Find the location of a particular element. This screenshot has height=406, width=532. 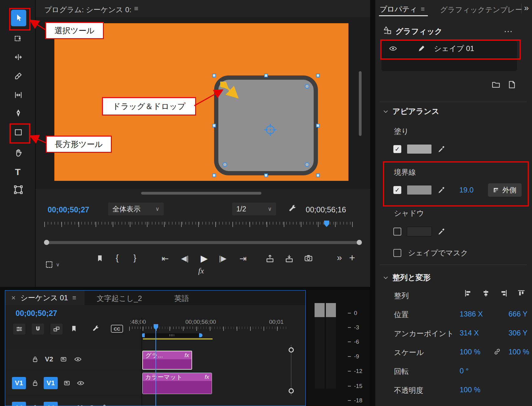

track-a1-badge: A1 is located at coordinates (51, 404).